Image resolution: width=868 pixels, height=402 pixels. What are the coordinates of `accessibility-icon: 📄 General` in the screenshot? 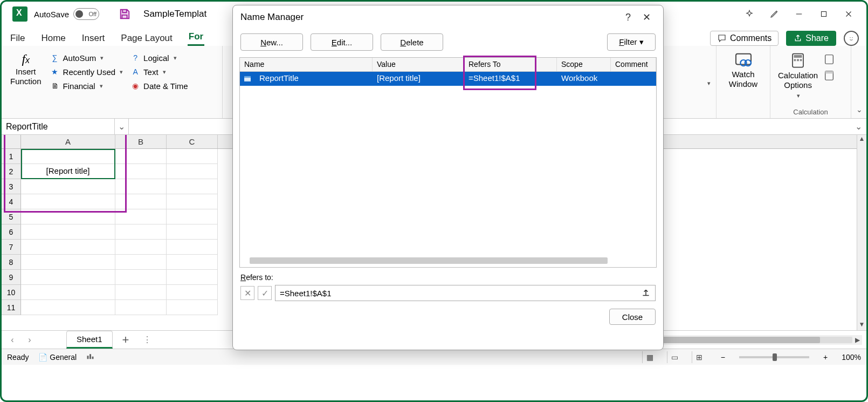 It's located at (57, 357).